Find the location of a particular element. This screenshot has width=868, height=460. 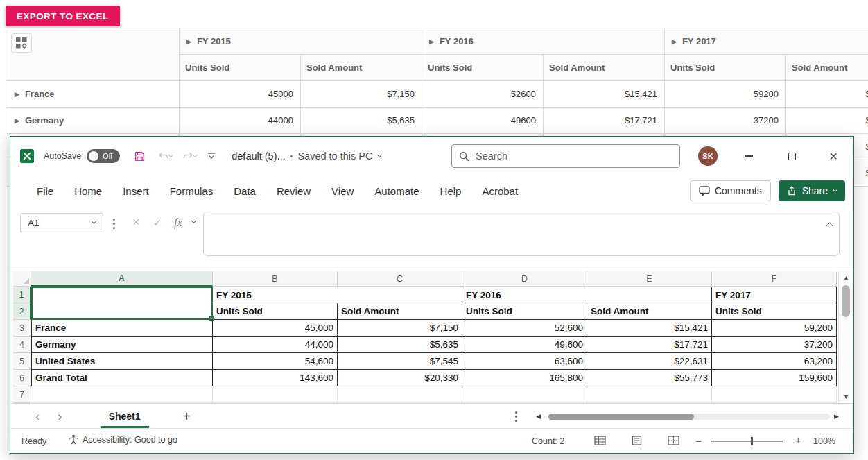

document-save-status: Saved to this PC is located at coordinates (335, 156).